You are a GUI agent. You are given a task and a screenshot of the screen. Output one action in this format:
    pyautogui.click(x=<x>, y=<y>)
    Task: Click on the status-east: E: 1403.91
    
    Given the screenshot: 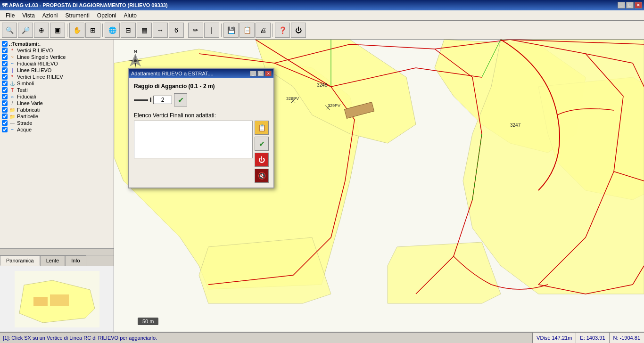 What is the action you would take?
    pyautogui.click(x=593, y=338)
    